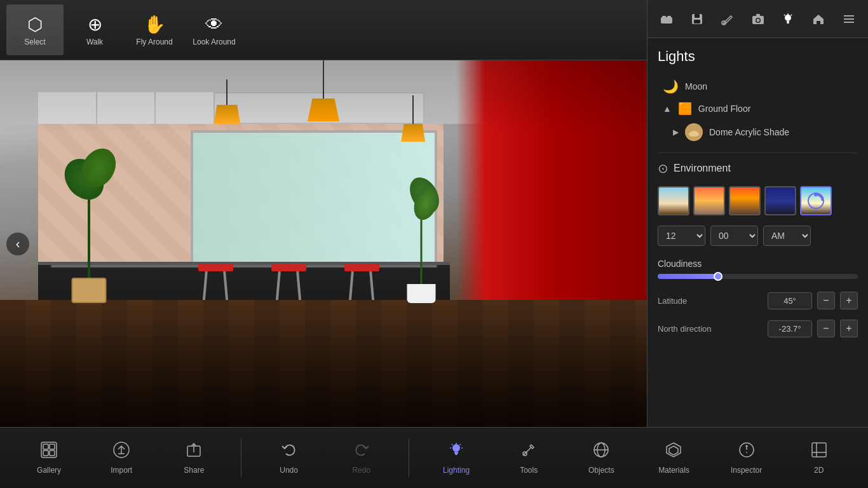 The width and height of the screenshot is (868, 488). I want to click on time-minute-select: 00153045, so click(735, 236).